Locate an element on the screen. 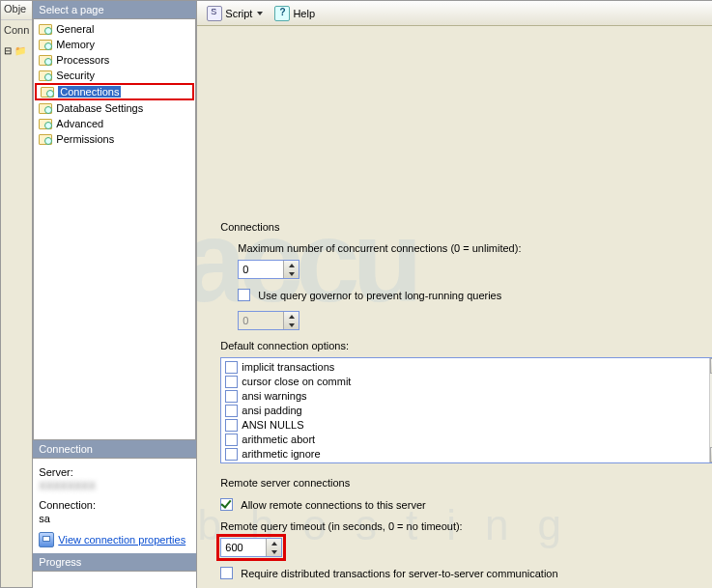 Image resolution: width=712 pixels, height=588 pixels. list-item: arithmetic abort is located at coordinates (466, 440).